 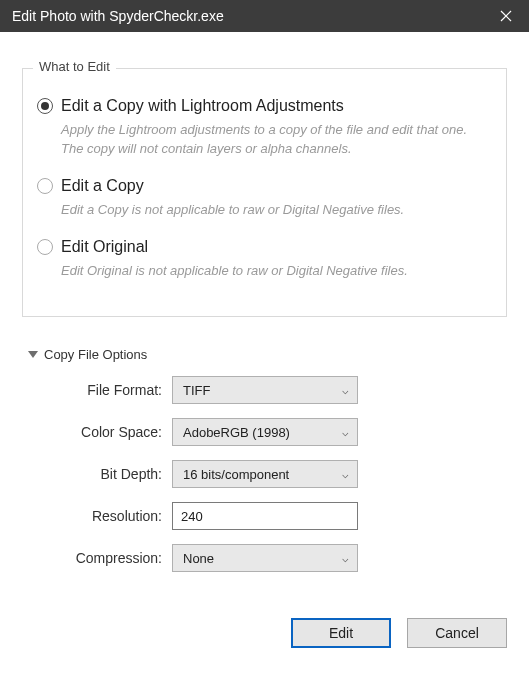 I want to click on select-value: 16 bits/component, so click(x=236, y=474).